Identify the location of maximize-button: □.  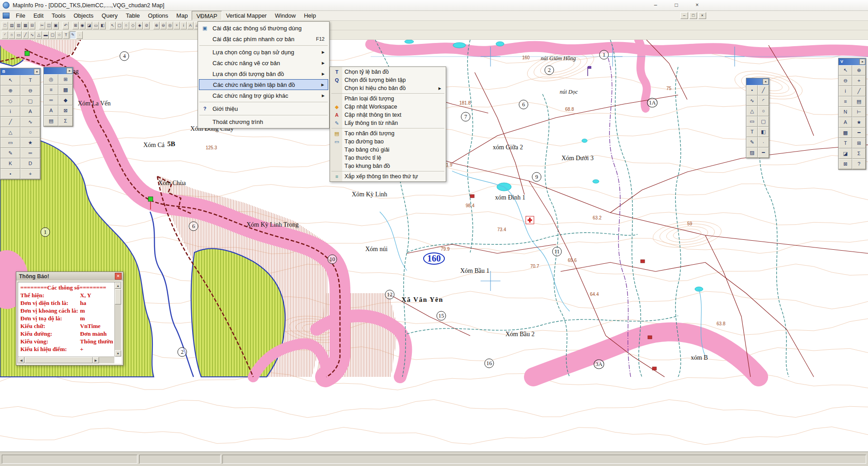
(676, 5).